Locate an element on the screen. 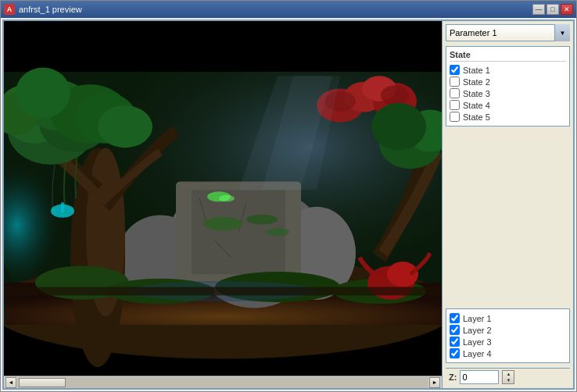  parameter-dropdown-container: Parameter 1 ▼ is located at coordinates (508, 33).